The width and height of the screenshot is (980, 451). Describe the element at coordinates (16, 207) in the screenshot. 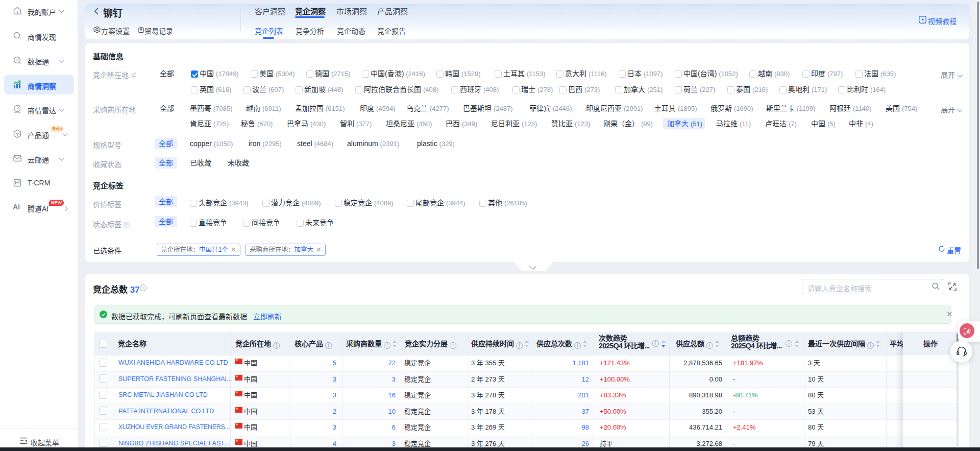

I see `svg-text: Aí` at that location.